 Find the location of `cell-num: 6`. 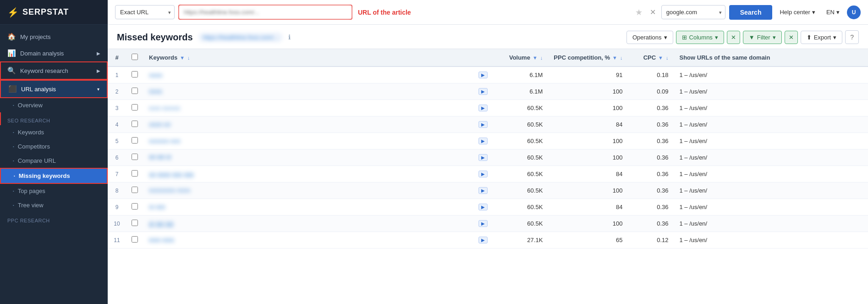

cell-num: 6 is located at coordinates (117, 158).